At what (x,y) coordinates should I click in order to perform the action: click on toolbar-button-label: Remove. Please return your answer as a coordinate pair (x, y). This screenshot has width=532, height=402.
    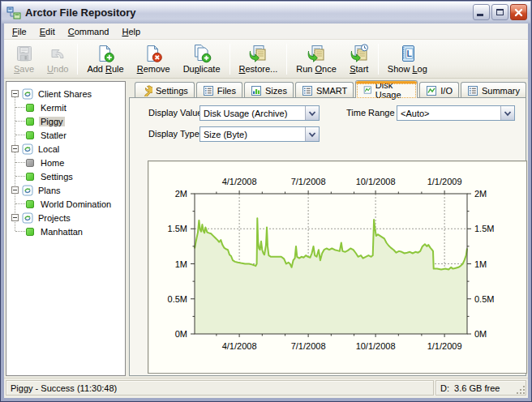
    Looking at the image, I should click on (154, 69).